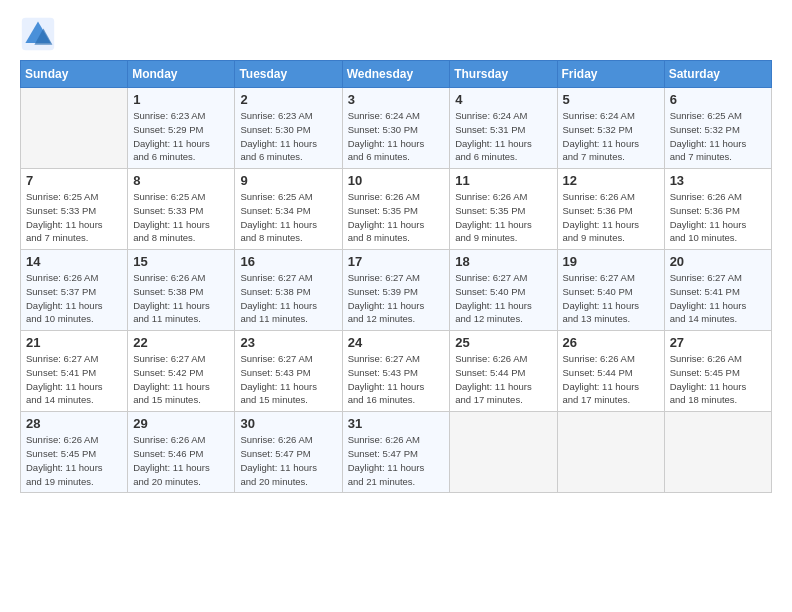  Describe the element at coordinates (610, 372) in the screenshot. I see `calendar-cell: 26Sunrise: 6:26 AM Sunset: 5:44 PM Dayli…` at that location.